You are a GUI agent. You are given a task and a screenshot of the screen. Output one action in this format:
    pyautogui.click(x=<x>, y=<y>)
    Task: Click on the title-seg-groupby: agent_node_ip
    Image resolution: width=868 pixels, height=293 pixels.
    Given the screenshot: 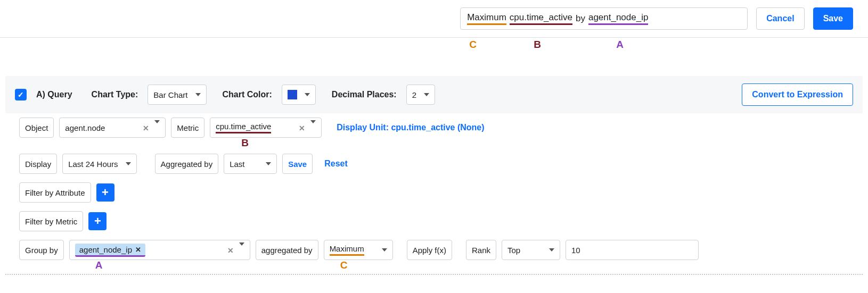 What is the action you would take?
    pyautogui.click(x=619, y=19)
    